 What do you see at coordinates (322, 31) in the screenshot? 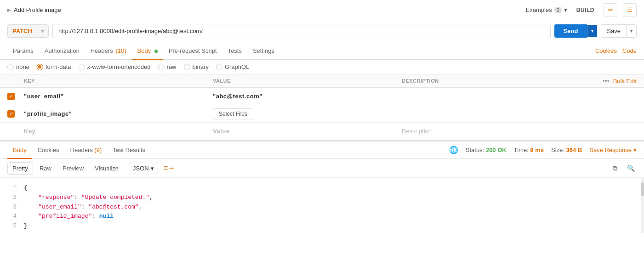
I see `url-bar: PATCH ▾ Send ▾ Save ▾` at bounding box center [322, 31].